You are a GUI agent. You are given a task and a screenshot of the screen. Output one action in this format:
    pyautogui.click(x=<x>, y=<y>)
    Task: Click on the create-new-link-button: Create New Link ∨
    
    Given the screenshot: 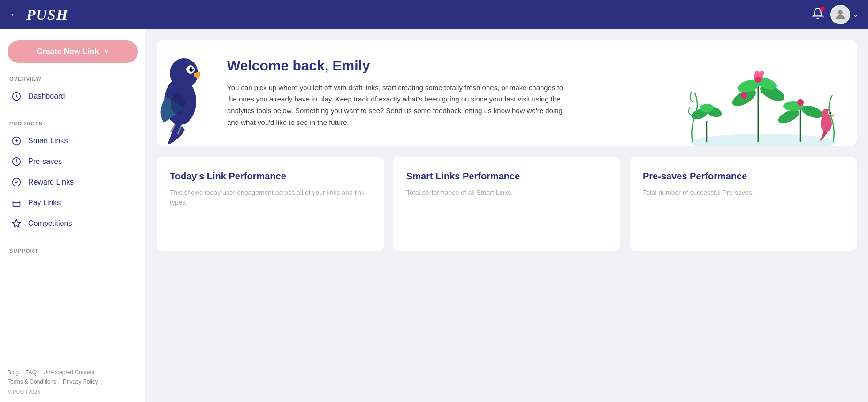 What is the action you would take?
    pyautogui.click(x=73, y=52)
    